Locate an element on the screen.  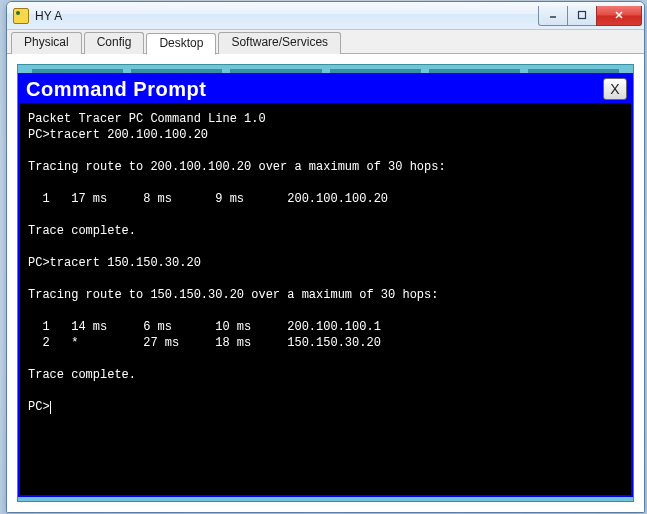
close-icon is located at coordinates (619, 15).